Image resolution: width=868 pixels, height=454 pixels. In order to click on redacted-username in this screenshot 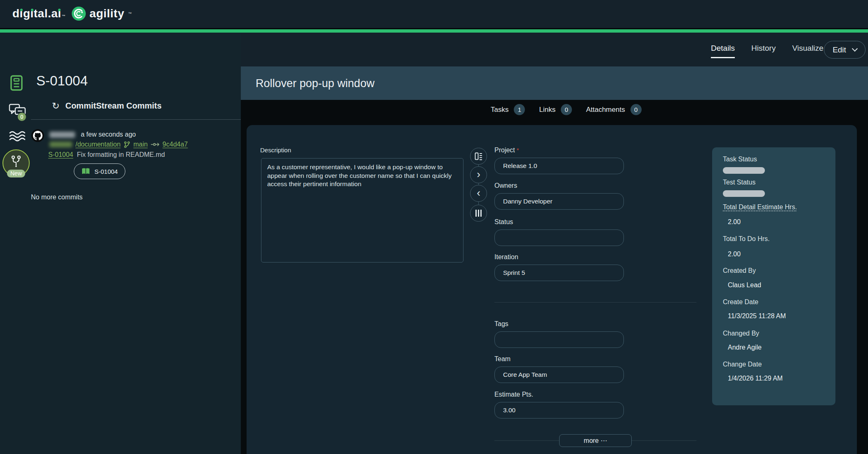, I will do `click(62, 135)`.